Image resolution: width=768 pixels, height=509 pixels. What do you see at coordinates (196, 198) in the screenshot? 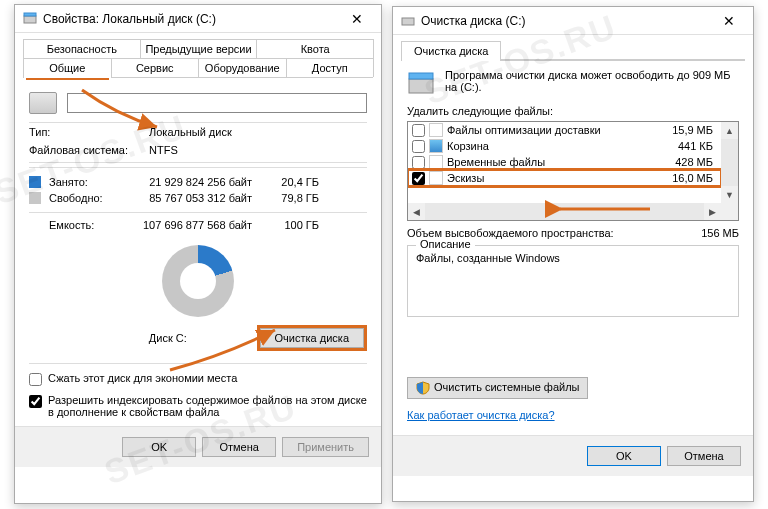
I see `free-bytes: 85 767 053 312 байт` at bounding box center [196, 198].